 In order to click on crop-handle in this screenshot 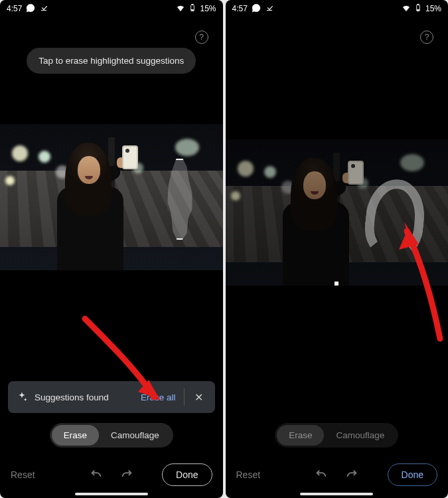, I will do `click(336, 284)`.